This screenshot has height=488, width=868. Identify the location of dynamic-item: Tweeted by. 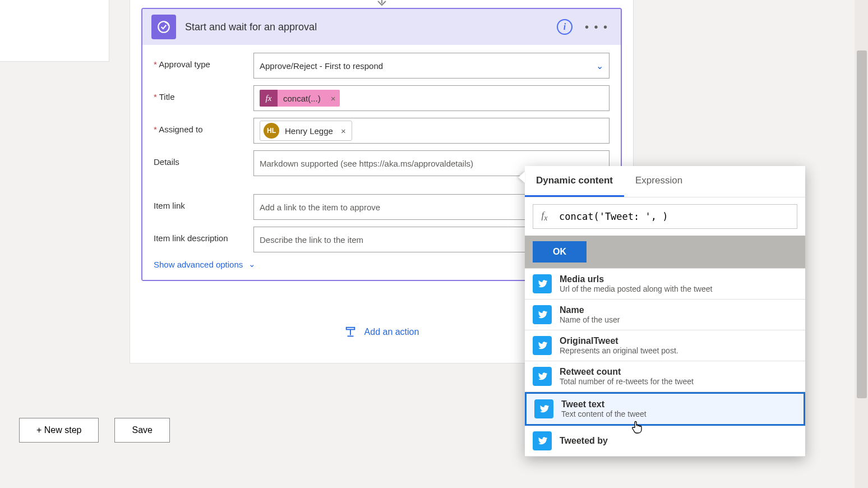
(665, 441).